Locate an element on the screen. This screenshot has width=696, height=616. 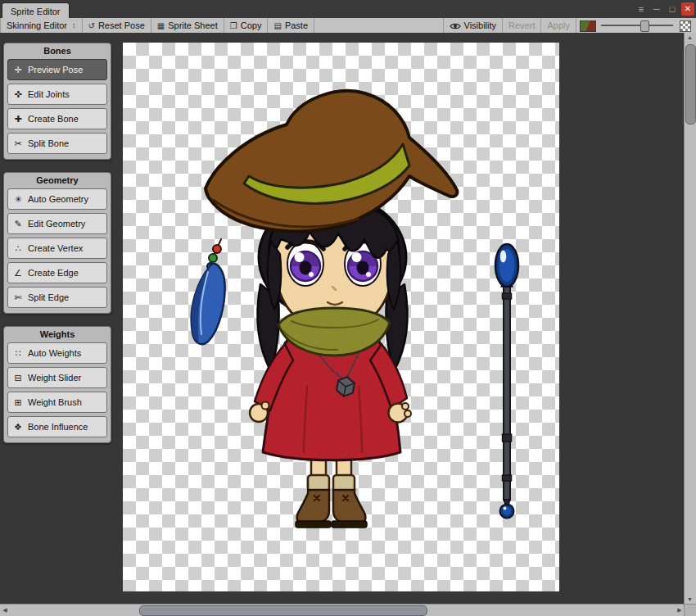
create-edge-label: Create Edge is located at coordinates (53, 273).